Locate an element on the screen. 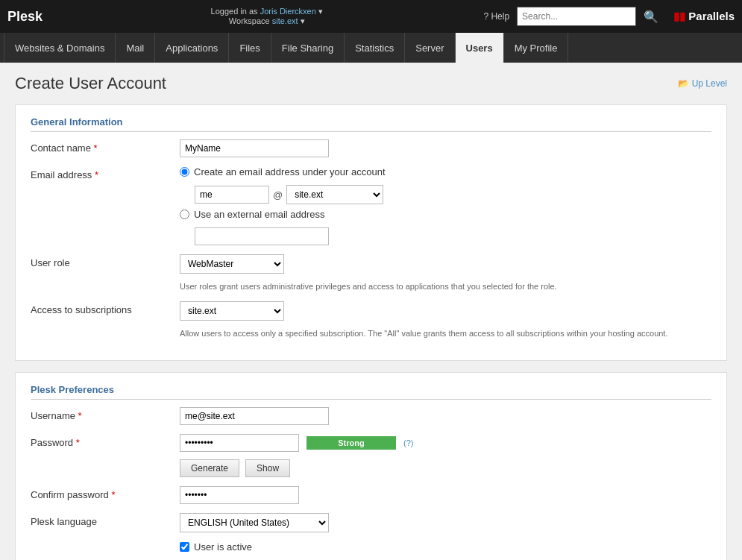 The width and height of the screenshot is (742, 560). nav-item-statistics: Statistics is located at coordinates (374, 48).